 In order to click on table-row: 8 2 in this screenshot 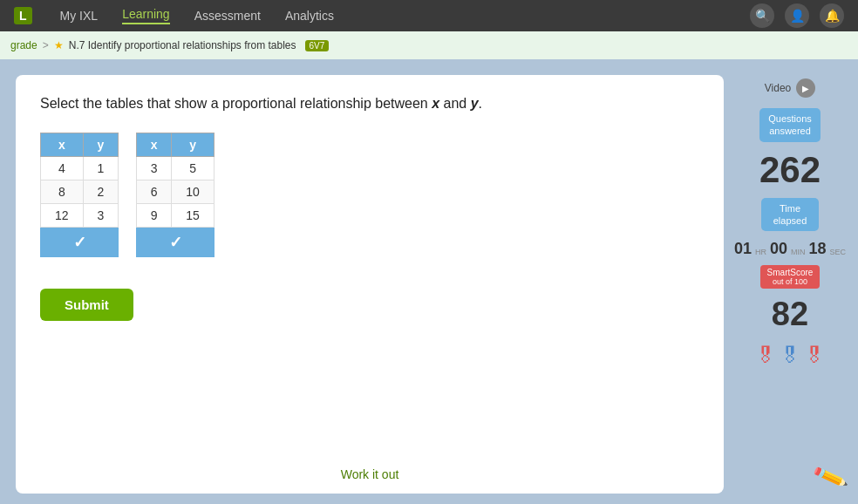, I will do `click(80, 192)`.